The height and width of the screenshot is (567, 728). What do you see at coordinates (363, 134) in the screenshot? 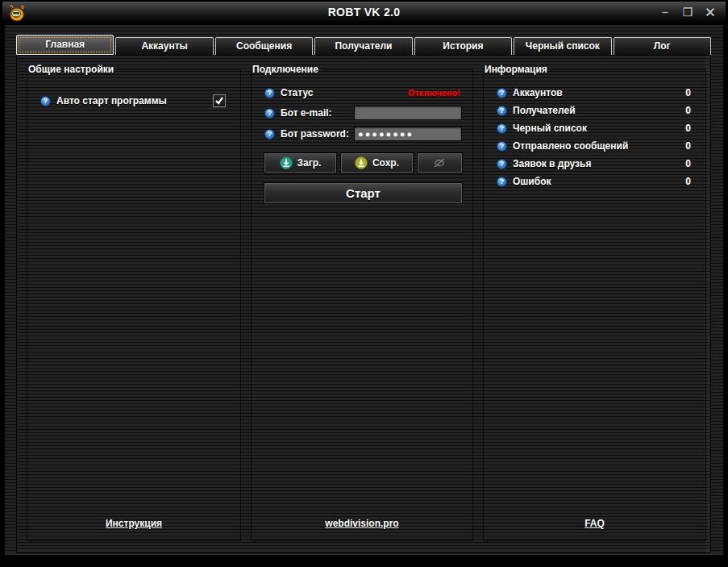
I see `password-row: ? Бот password:` at bounding box center [363, 134].